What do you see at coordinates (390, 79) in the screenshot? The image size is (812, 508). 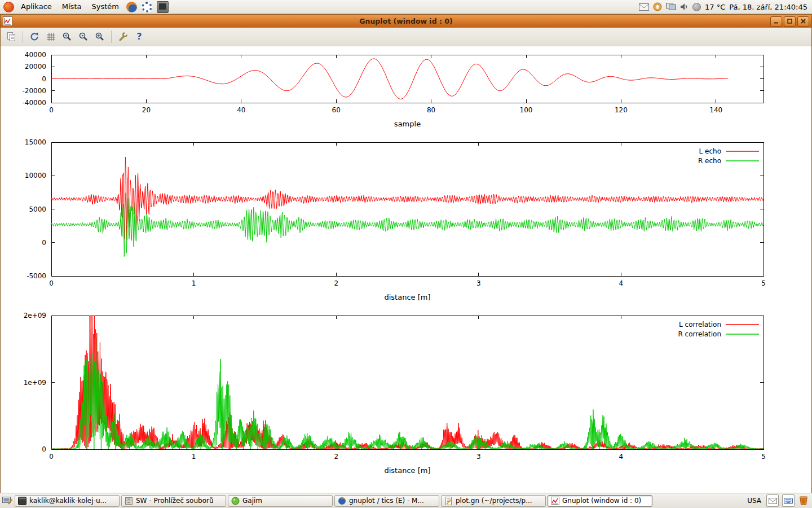 I see `series-emitted-chirp` at bounding box center [390, 79].